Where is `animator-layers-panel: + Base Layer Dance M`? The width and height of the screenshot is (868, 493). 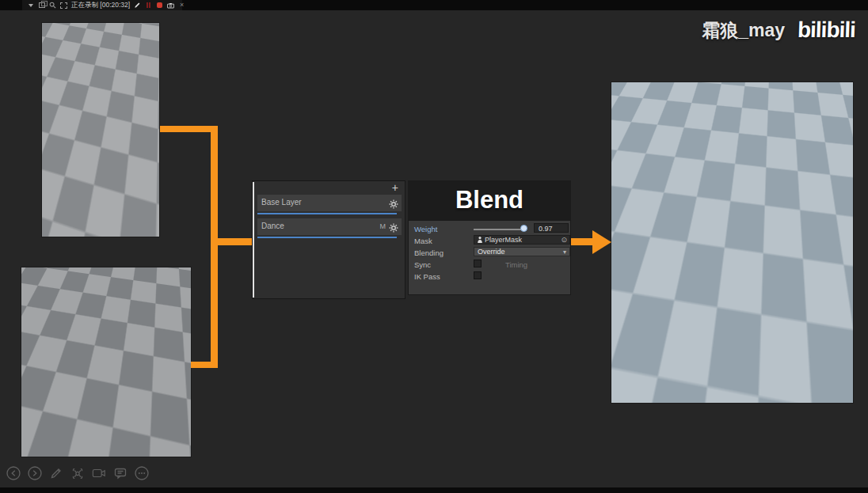
animator-layers-panel: + Base Layer Dance M is located at coordinates (329, 240).